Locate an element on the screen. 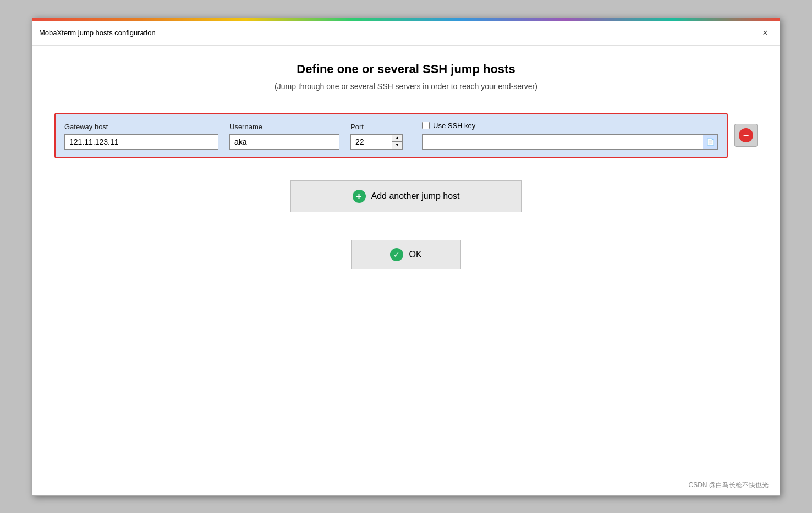 The image size is (812, 513). username-label: Username is located at coordinates (284, 126).